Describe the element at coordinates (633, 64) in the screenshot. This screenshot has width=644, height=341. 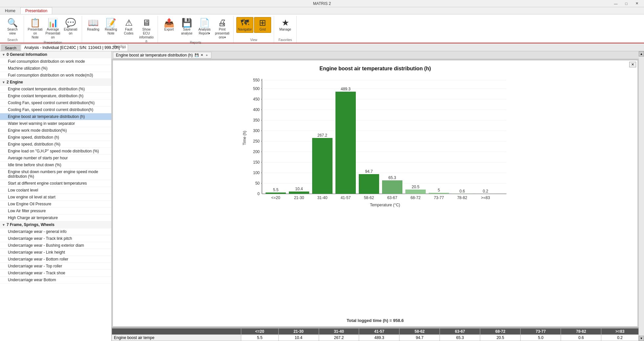
I see `chart-close-button: ✕` at that location.